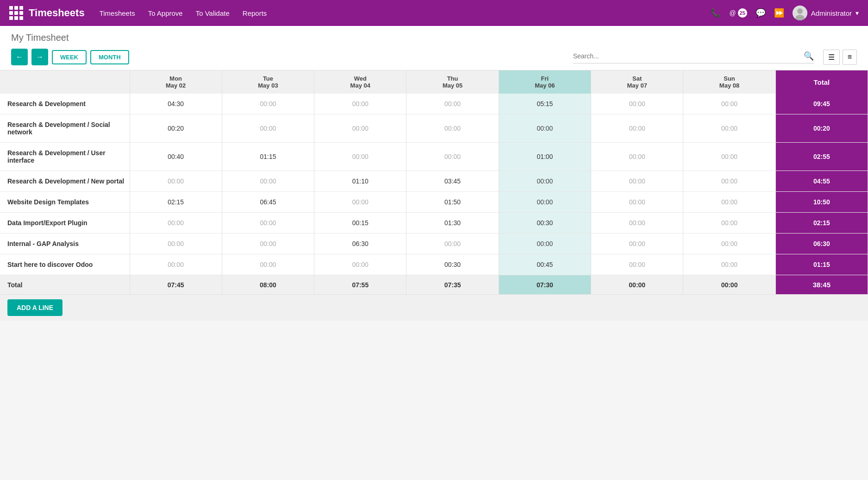 This screenshot has width=868, height=480. Describe the element at coordinates (360, 82) in the screenshot. I see `col-header-wed: WedMay 04` at that location.